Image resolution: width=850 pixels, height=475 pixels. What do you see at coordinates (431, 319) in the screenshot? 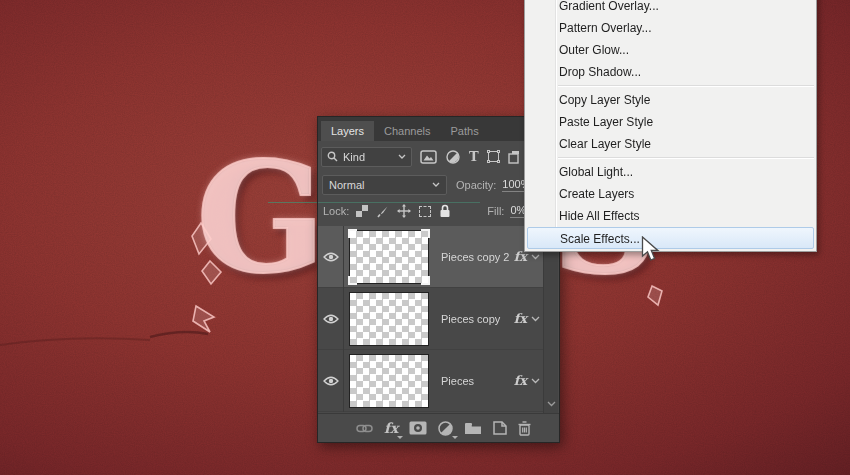
I see `layer-row-pieces-copy: Pieces copy fx` at bounding box center [431, 319].